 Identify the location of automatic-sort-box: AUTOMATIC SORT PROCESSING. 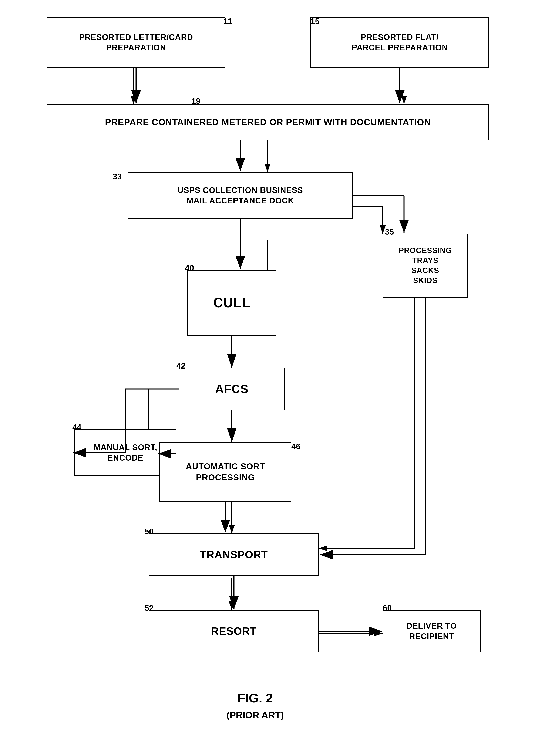
(225, 472).